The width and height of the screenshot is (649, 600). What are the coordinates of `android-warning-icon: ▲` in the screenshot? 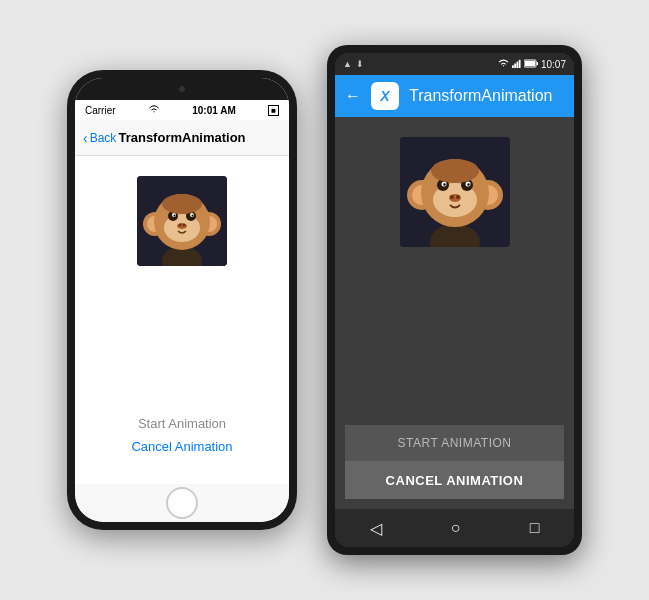 It's located at (348, 64).